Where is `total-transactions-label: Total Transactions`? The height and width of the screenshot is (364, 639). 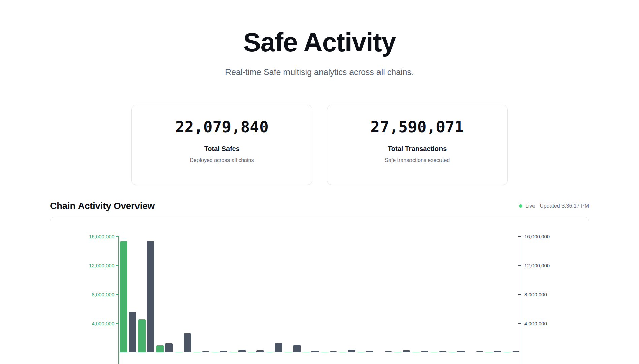 total-transactions-label: Total Transactions is located at coordinates (417, 149).